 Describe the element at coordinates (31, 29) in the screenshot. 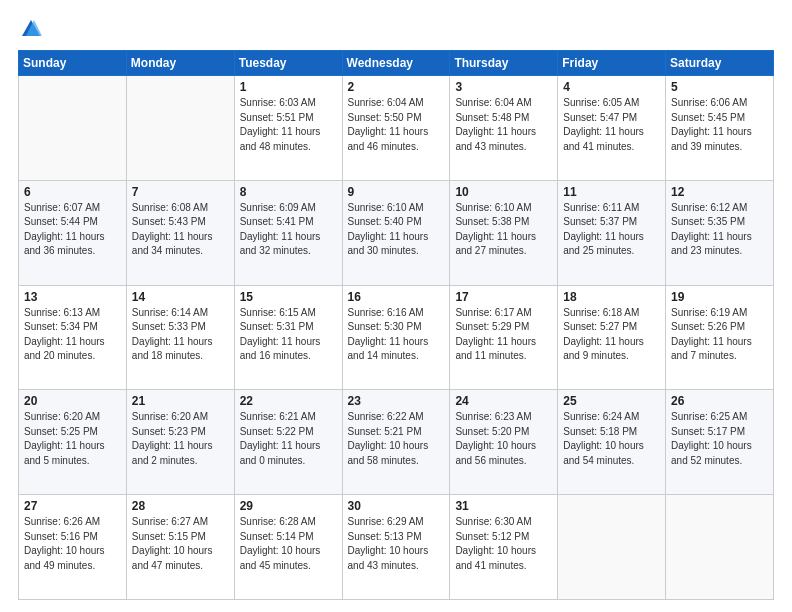

I see `logo-icon` at that location.